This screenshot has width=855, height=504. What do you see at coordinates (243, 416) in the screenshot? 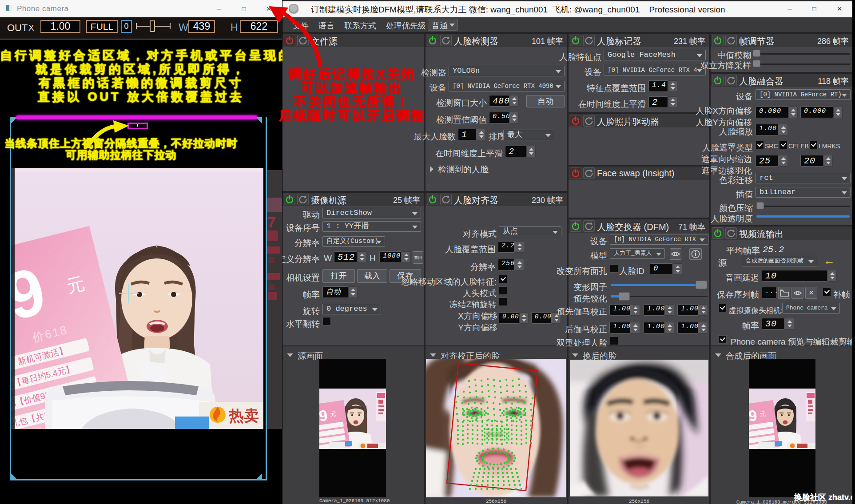
I see `svg-text: 热卖` at bounding box center [243, 416].